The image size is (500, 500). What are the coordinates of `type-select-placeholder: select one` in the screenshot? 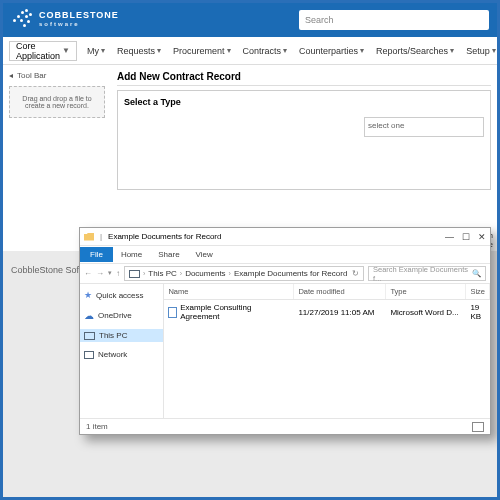 It's located at (386, 126).